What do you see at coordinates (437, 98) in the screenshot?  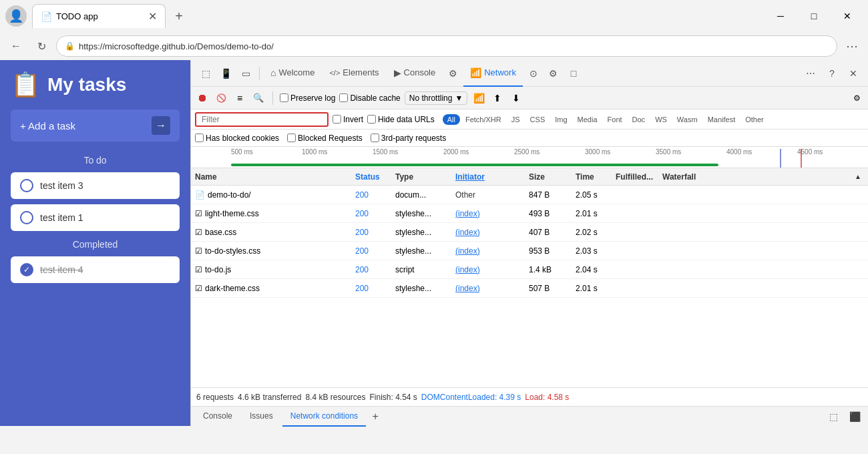 I see `throttle-select: No throttling ▼` at bounding box center [437, 98].